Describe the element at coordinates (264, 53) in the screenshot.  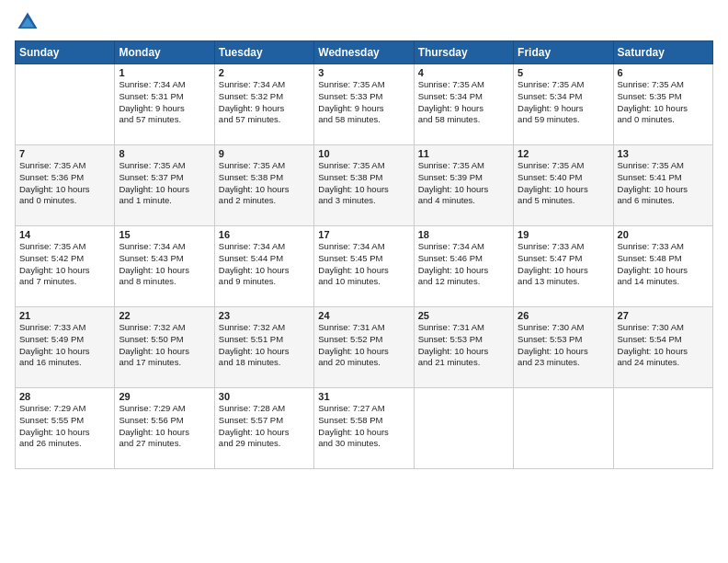
I see `header-cell-tuesday: Tuesday` at that location.